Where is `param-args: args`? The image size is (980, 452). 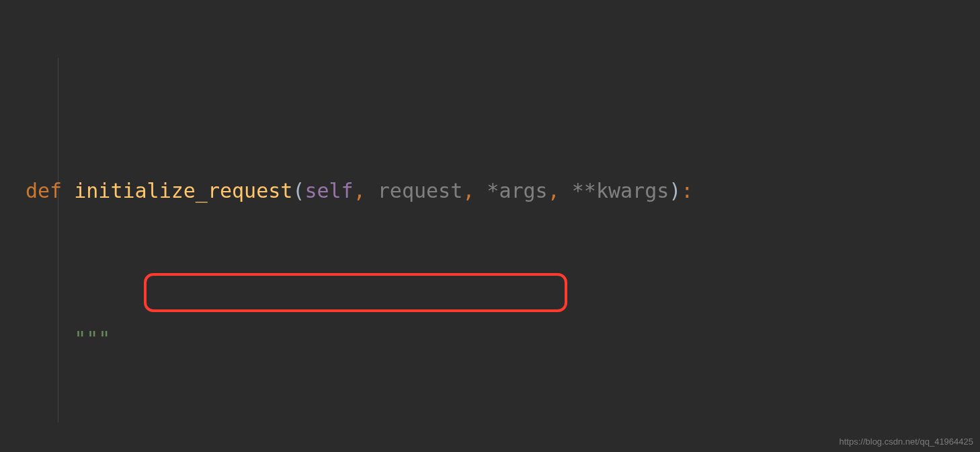
param-args: args is located at coordinates (523, 191).